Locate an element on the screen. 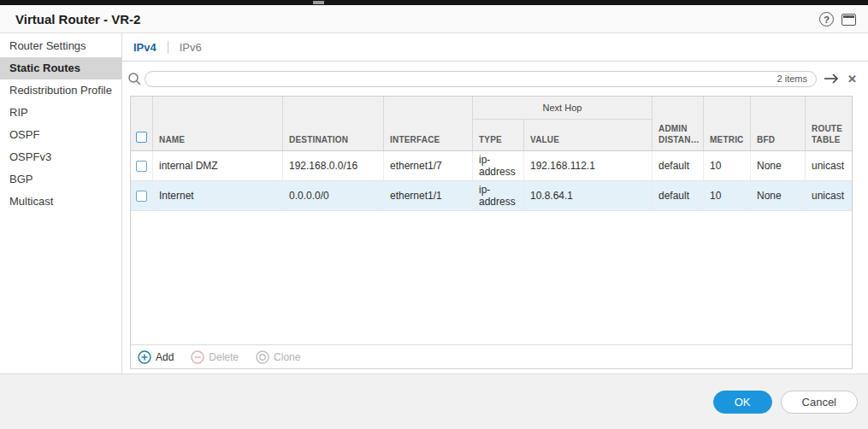 The image size is (868, 429). clear-filter-x-icon: ✕ is located at coordinates (852, 79).